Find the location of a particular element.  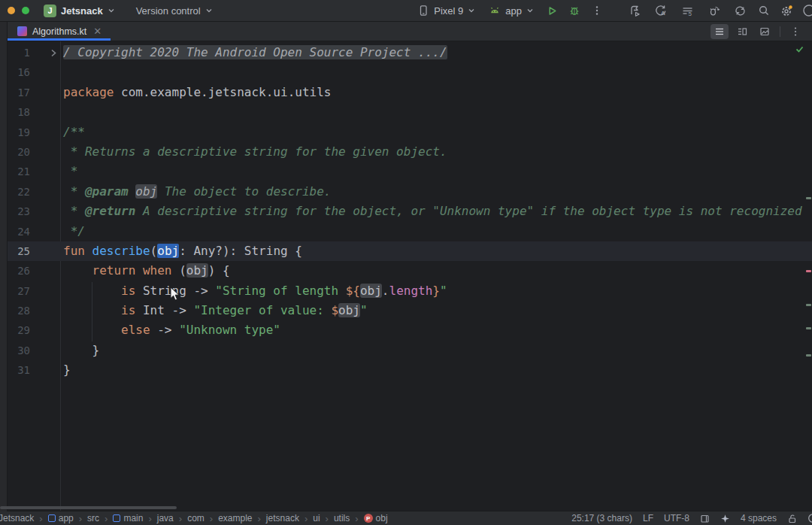

code-line: 22 * @param obj The object to describe. is located at coordinates (406, 192).